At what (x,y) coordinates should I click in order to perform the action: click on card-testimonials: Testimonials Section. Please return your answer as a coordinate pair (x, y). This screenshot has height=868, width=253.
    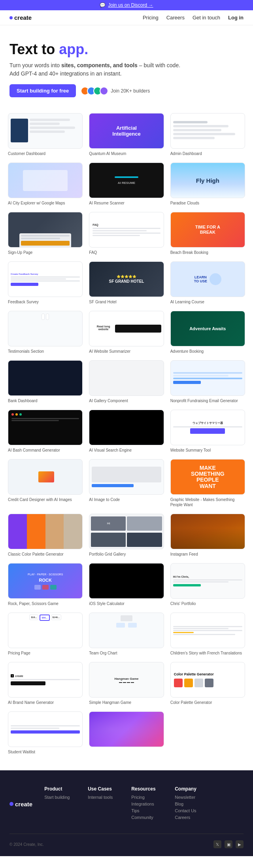
    Looking at the image, I should click on (45, 332).